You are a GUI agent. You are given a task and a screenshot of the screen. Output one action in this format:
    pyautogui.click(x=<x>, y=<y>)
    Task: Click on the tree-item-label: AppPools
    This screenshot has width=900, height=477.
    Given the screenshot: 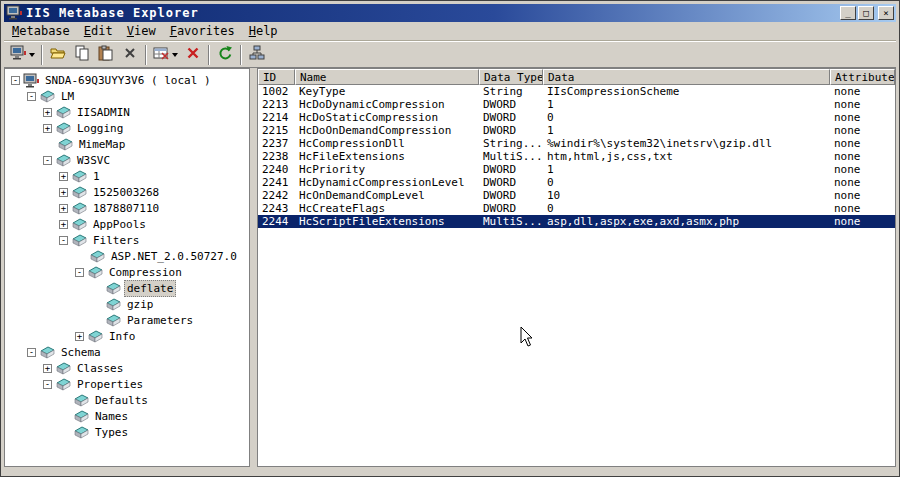 What is the action you would take?
    pyautogui.click(x=120, y=224)
    